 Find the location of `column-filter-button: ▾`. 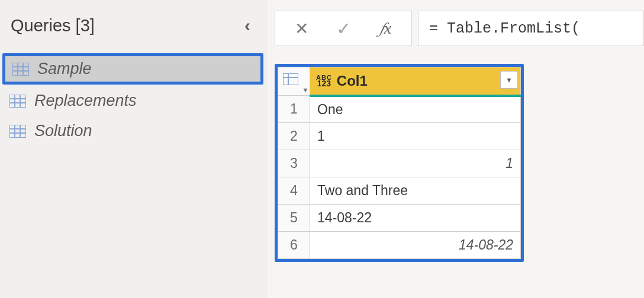

column-filter-button: ▾ is located at coordinates (509, 80).